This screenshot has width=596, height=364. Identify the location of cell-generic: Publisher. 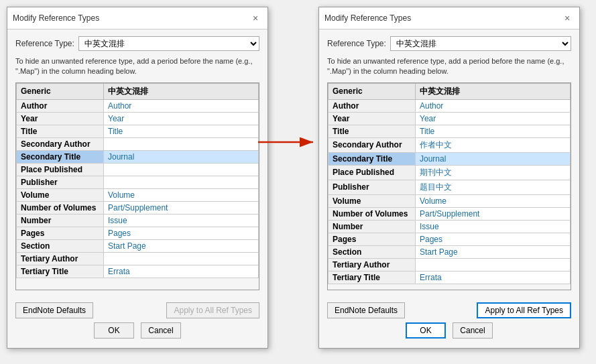
(372, 187).